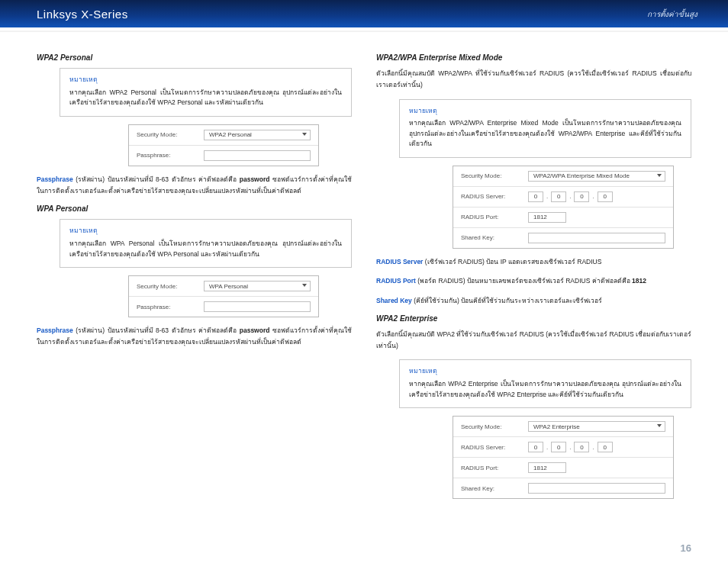 This screenshot has width=728, height=563. I want to click on row-passphrase: Passphrase:, so click(224, 307).